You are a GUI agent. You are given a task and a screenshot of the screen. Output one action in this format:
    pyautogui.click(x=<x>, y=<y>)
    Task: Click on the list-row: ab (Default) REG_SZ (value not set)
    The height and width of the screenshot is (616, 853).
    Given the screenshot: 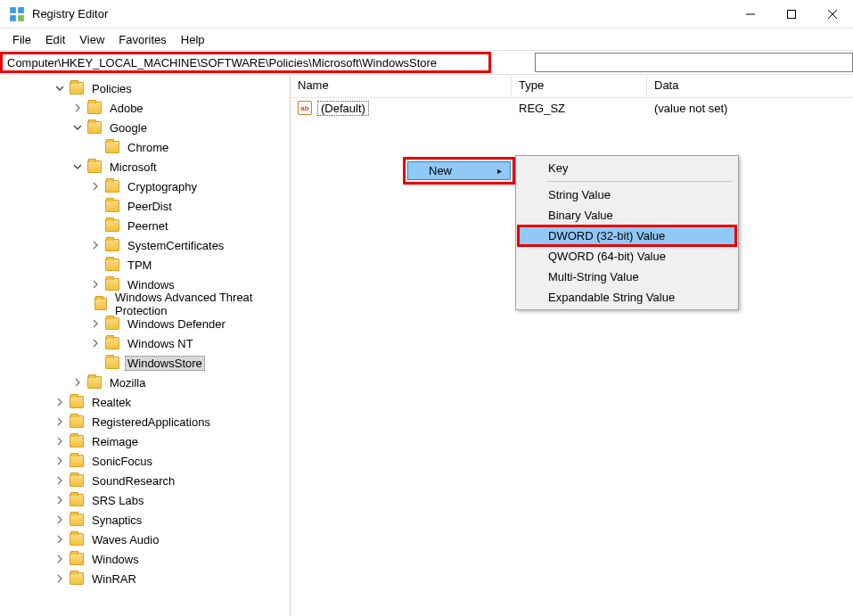 What is the action you would take?
    pyautogui.click(x=572, y=108)
    